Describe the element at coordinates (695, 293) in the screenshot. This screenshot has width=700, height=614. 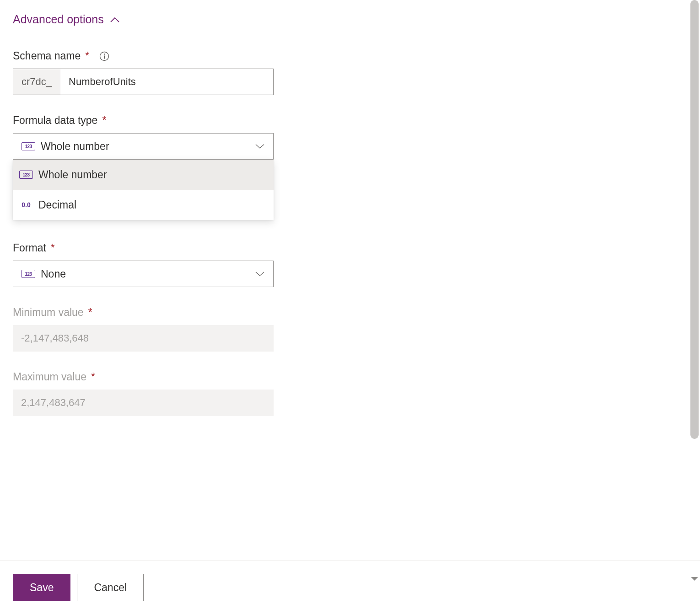
I see `scrollbar-track` at that location.